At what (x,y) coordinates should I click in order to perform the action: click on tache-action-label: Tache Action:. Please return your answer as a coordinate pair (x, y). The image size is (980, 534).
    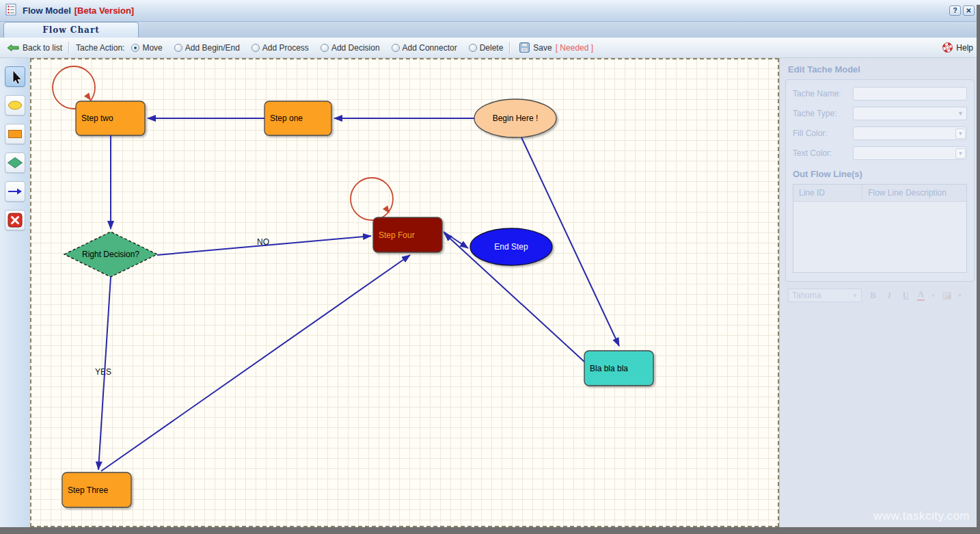
    Looking at the image, I should click on (100, 48).